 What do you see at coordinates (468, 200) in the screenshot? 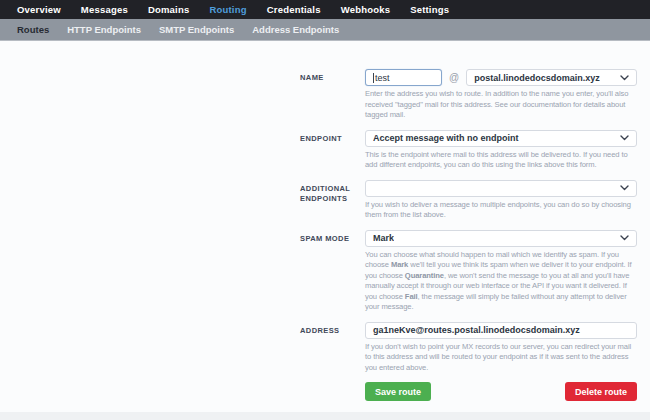
I see `additional-endpoints-row: ADDITIONAL ENDPOINTS If you wish to deli…` at bounding box center [468, 200].